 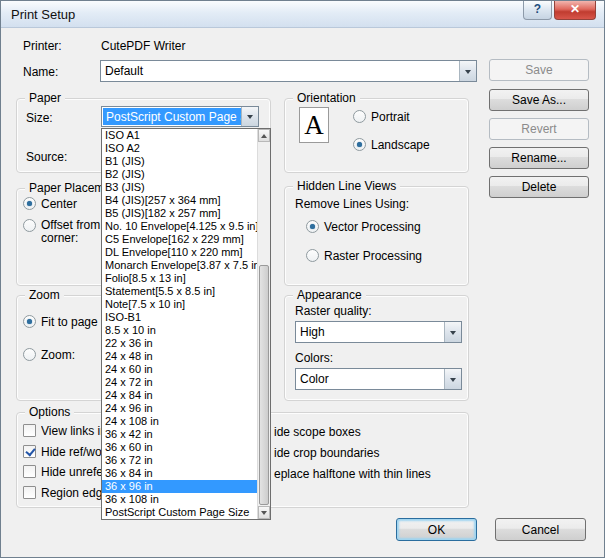 What do you see at coordinates (364, 227) in the screenshot?
I see `radio-vector-processing: Vector Processing` at bounding box center [364, 227].